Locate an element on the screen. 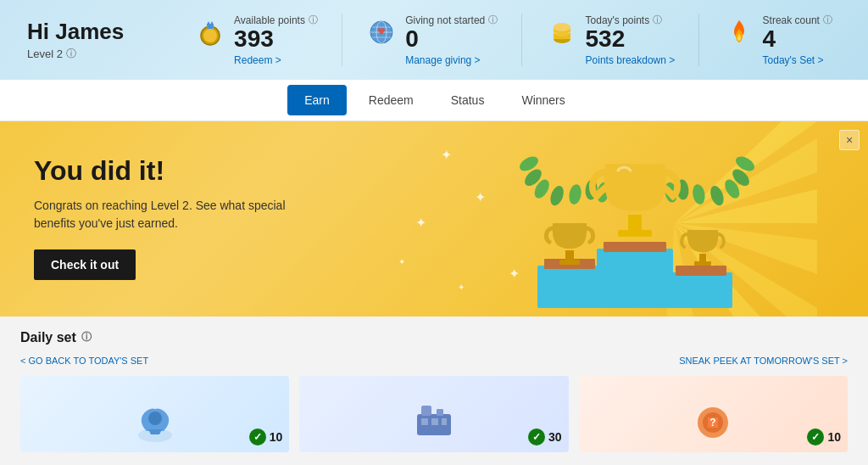 The width and height of the screenshot is (868, 465). daily-set-navigation: < GO BACK TO TODAY'S SET SNEAK PEEK AT T… is located at coordinates (434, 361).